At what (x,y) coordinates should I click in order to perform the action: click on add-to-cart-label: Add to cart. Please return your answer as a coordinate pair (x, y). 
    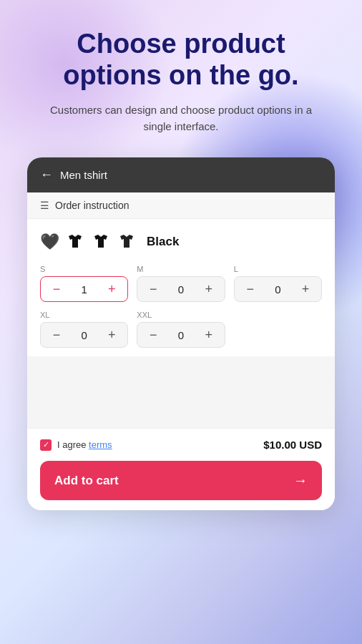
    Looking at the image, I should click on (87, 481).